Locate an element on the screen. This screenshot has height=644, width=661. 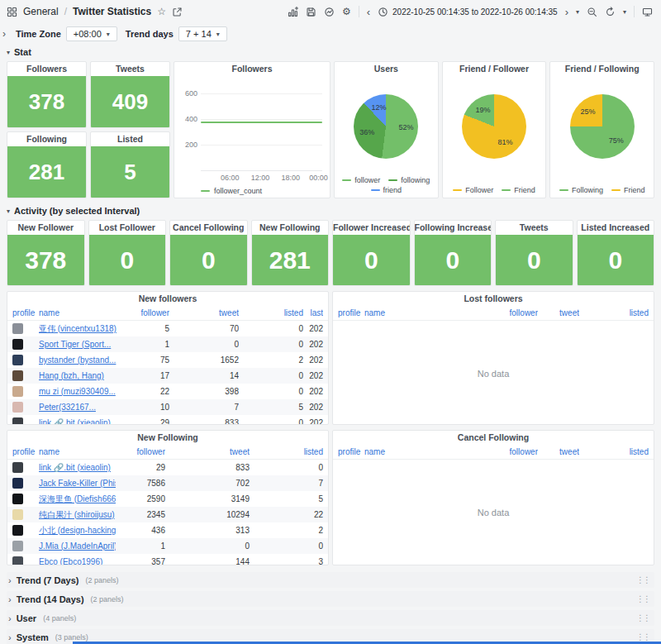
user-link: bystander (bystand... is located at coordinates (78, 360).